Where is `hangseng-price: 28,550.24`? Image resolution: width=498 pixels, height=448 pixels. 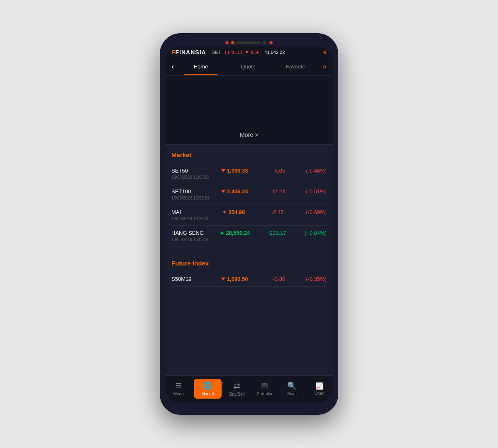 hangseng-price: 28,550.24 is located at coordinates (238, 233).